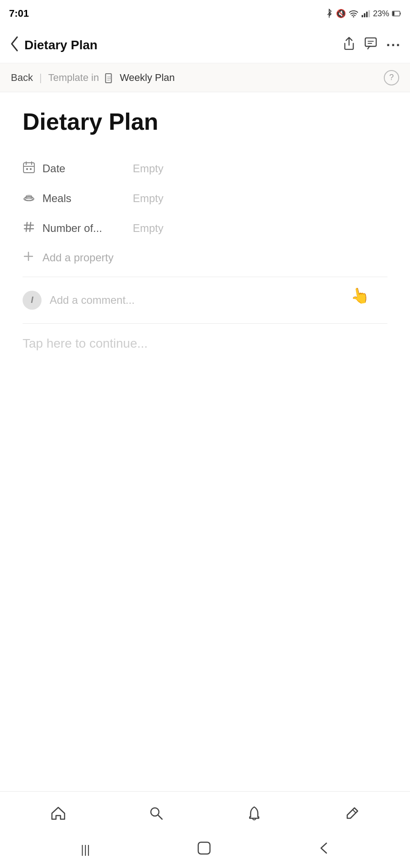 This screenshot has width=410, height=868. What do you see at coordinates (148, 169) in the screenshot?
I see `date-property-value: Empty` at bounding box center [148, 169].